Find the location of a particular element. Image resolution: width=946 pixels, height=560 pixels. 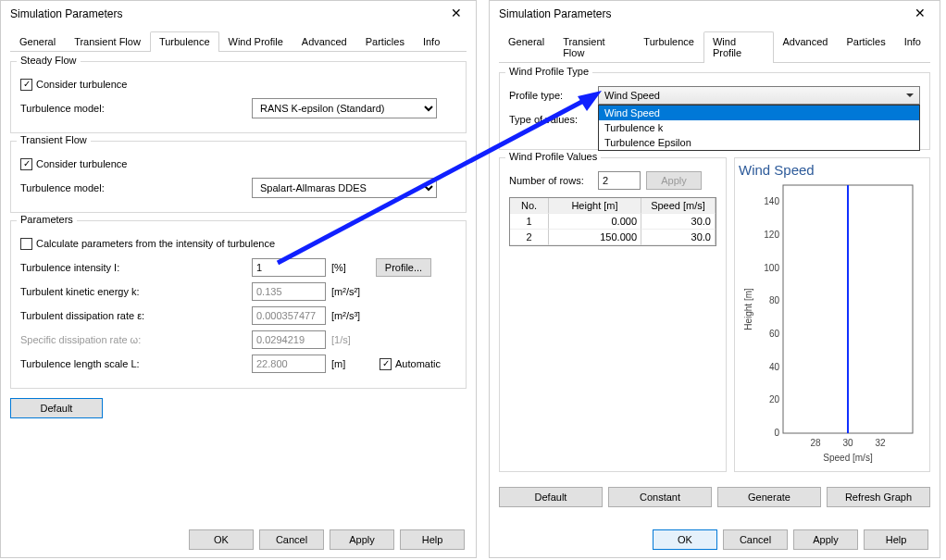

col-header-height: Height [m] is located at coordinates (595, 205).